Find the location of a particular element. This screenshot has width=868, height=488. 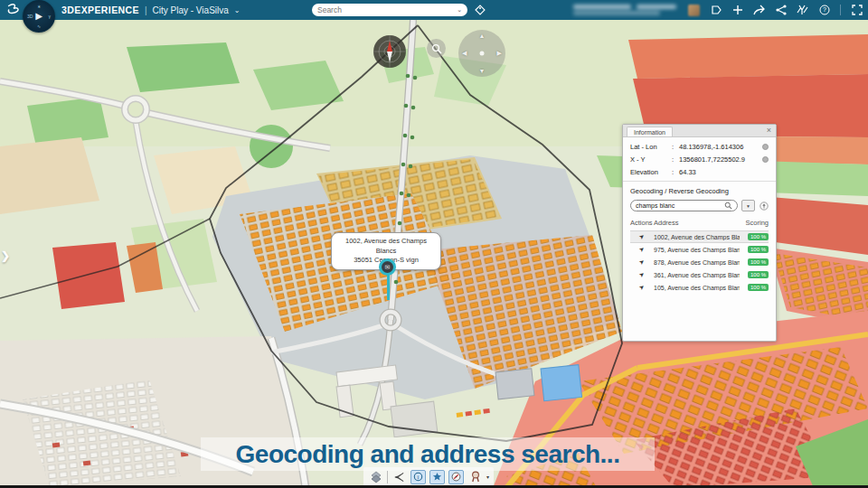

search-input is located at coordinates (387, 10).